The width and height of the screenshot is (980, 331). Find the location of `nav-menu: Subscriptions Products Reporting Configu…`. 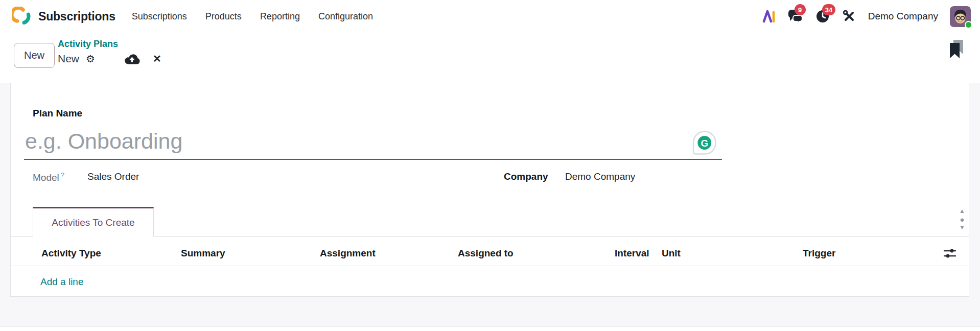

nav-menu: Subscriptions Products Reporting Configu… is located at coordinates (252, 16).